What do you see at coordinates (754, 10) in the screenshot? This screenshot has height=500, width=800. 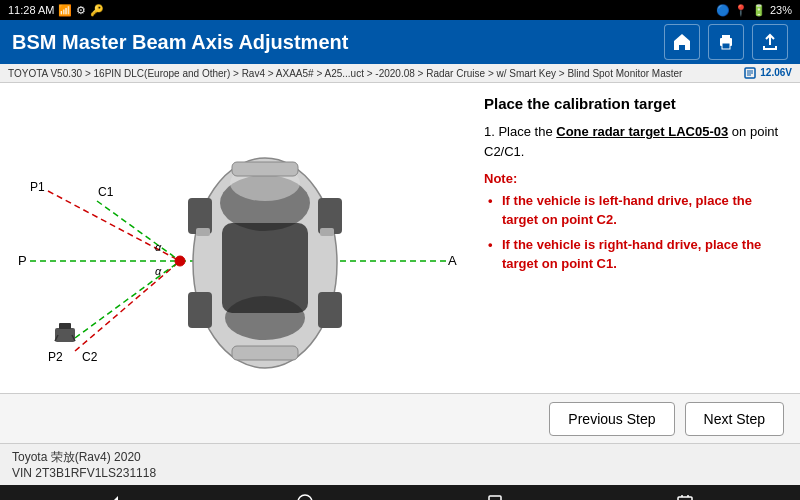 I see `status-bar-right: 🔵 📍 🔋 23%` at bounding box center [754, 10].